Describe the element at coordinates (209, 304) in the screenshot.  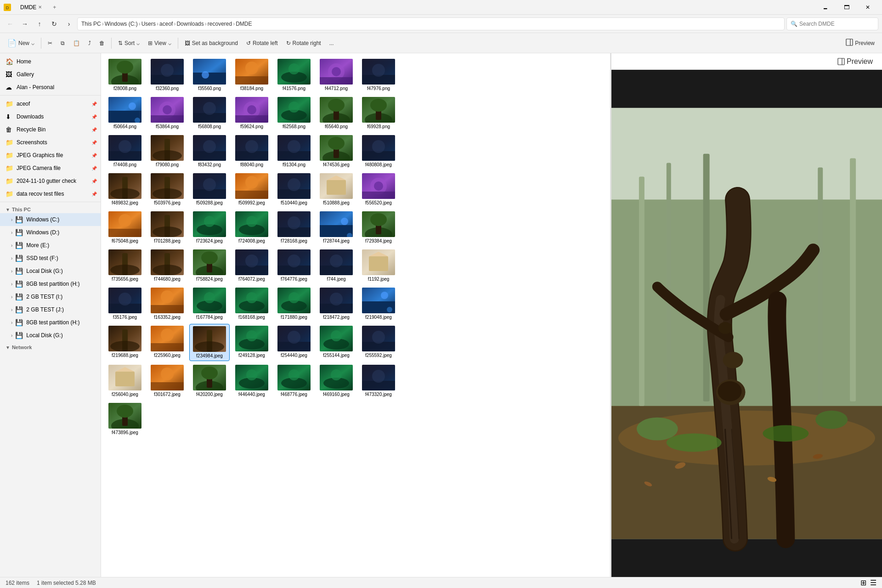
I see `file-item: f167784.jpeg` at that location.